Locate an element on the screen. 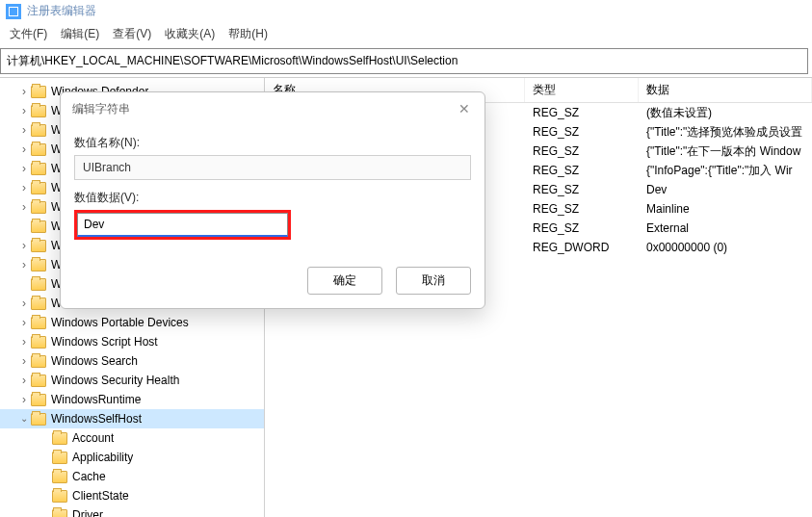 This screenshot has height=517, width=812. value-data-label: 数值数据(V): is located at coordinates (273, 198).